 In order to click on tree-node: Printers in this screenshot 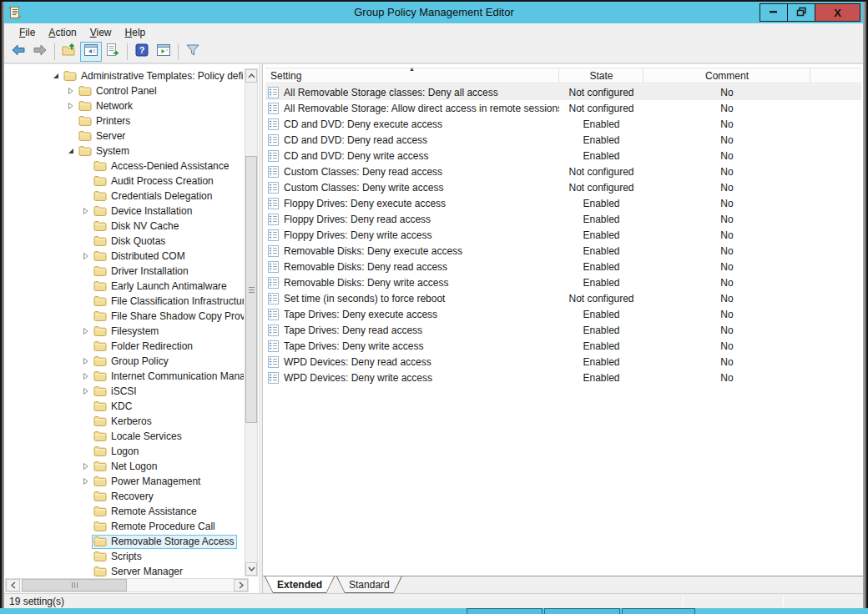, I will do `click(105, 122)`.